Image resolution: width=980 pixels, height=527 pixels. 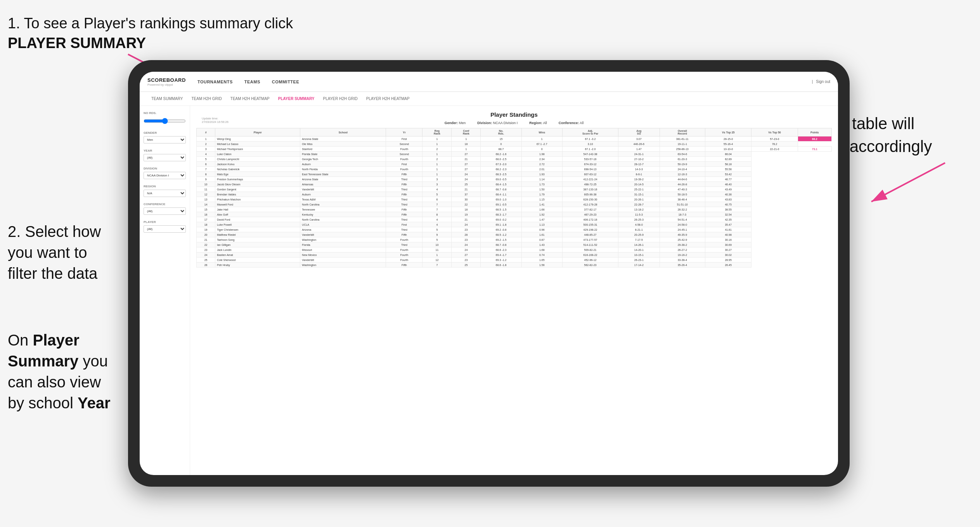 What do you see at coordinates (164, 204) in the screenshot?
I see `conference-label: Conference` at bounding box center [164, 204].